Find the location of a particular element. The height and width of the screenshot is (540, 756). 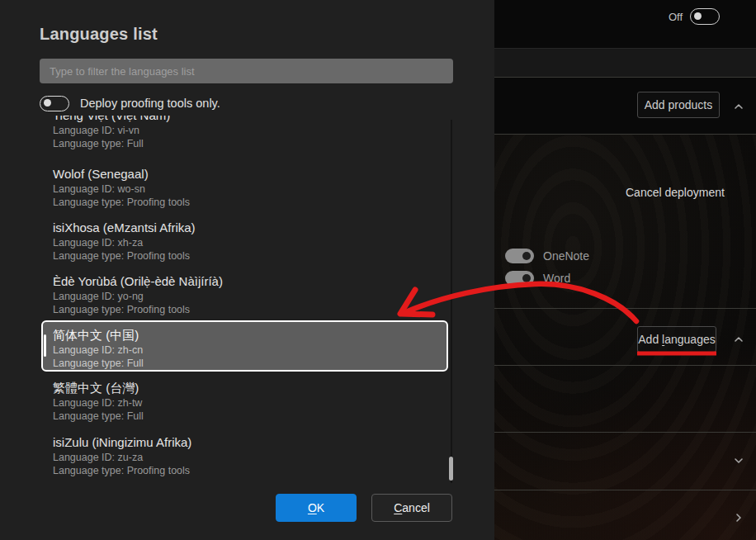

cancel-deployment-link: Cancel deployment is located at coordinates (675, 192).